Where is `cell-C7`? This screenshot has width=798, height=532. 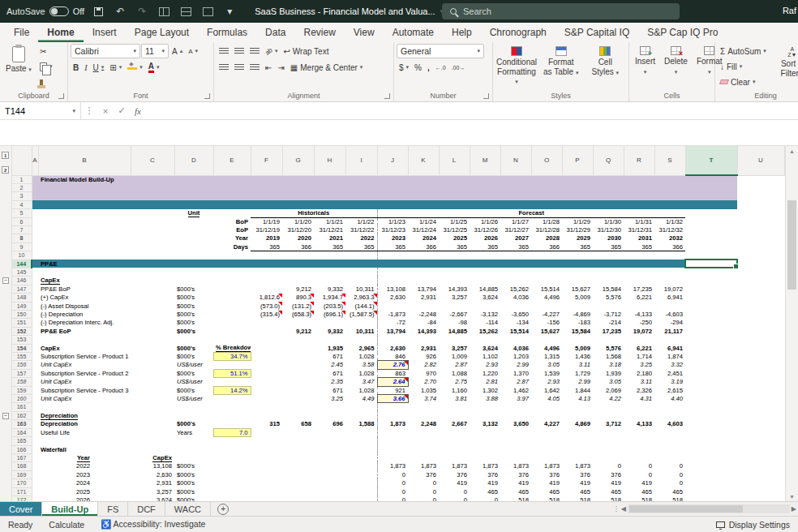
cell-C7 is located at coordinates (152, 230).